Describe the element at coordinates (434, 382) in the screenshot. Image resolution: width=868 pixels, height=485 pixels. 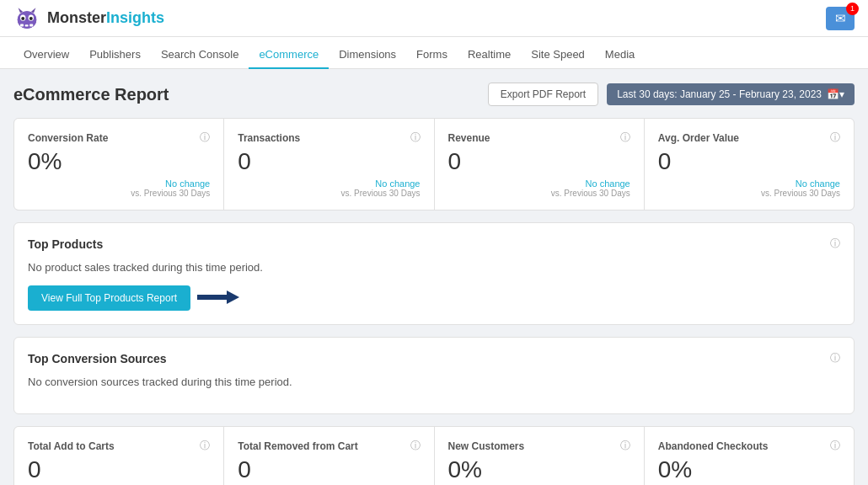
I see `top-conversion-sources-empty: No conversion sources tracked during thi…` at that location.